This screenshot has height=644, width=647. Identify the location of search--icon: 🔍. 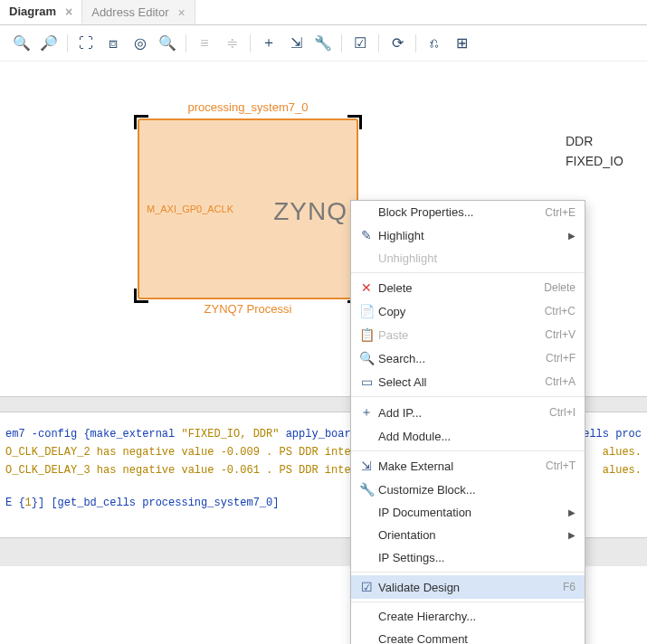
(366, 358).